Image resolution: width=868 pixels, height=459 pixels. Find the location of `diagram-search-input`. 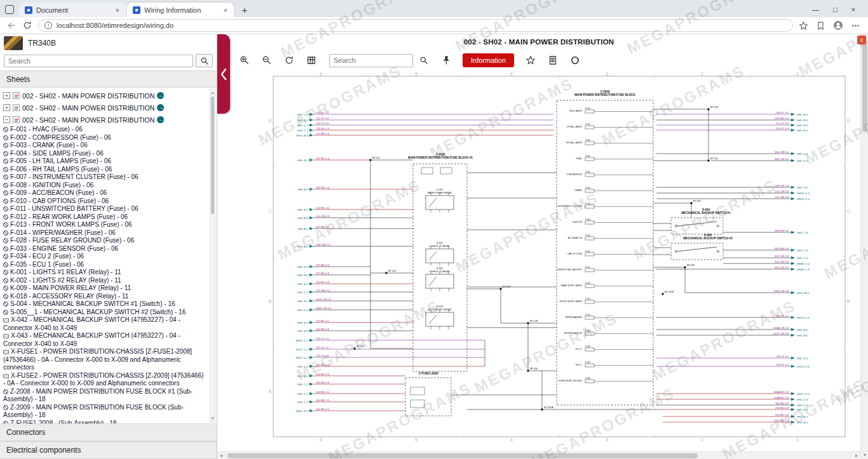

diagram-search-input is located at coordinates (371, 61).